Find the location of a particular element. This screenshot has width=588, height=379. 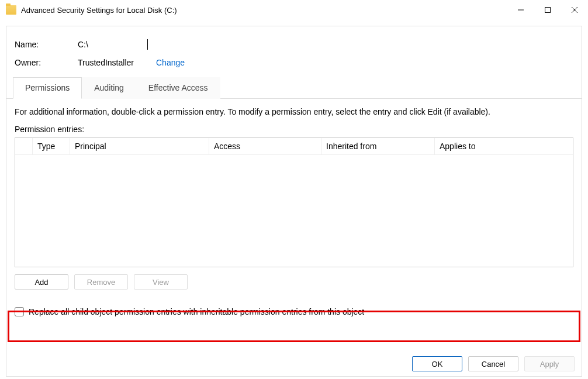

ok-button: OK is located at coordinates (437, 364).